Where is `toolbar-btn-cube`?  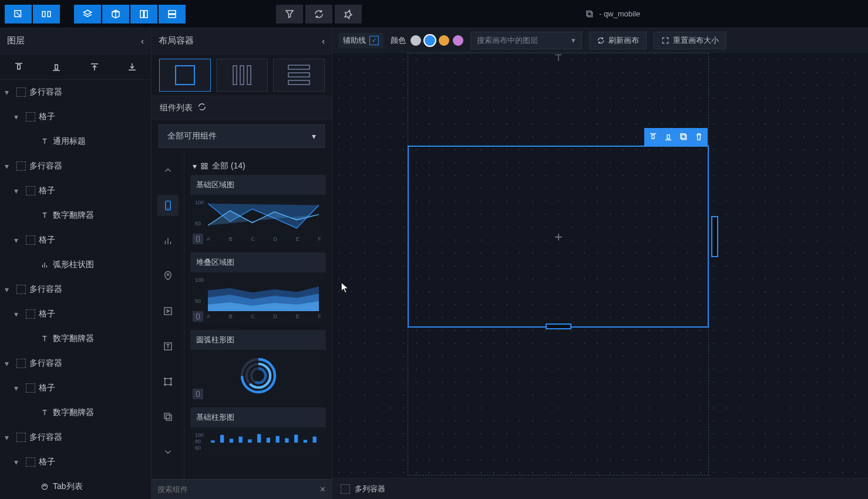
toolbar-btn-cube is located at coordinates (116, 14).